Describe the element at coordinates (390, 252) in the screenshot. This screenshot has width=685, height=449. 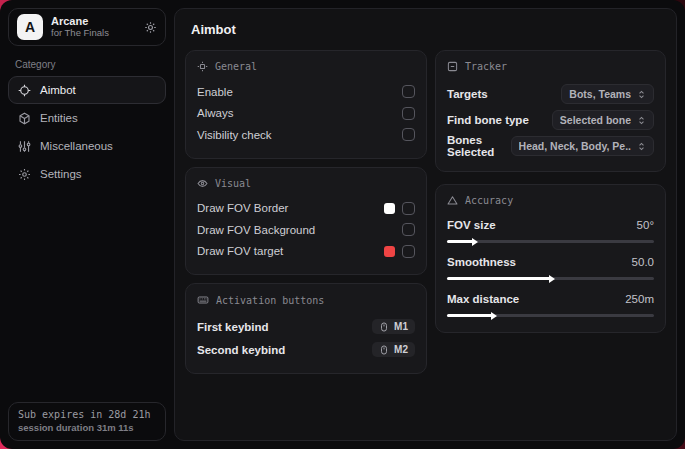
I see `fov-target-color-swatch` at that location.